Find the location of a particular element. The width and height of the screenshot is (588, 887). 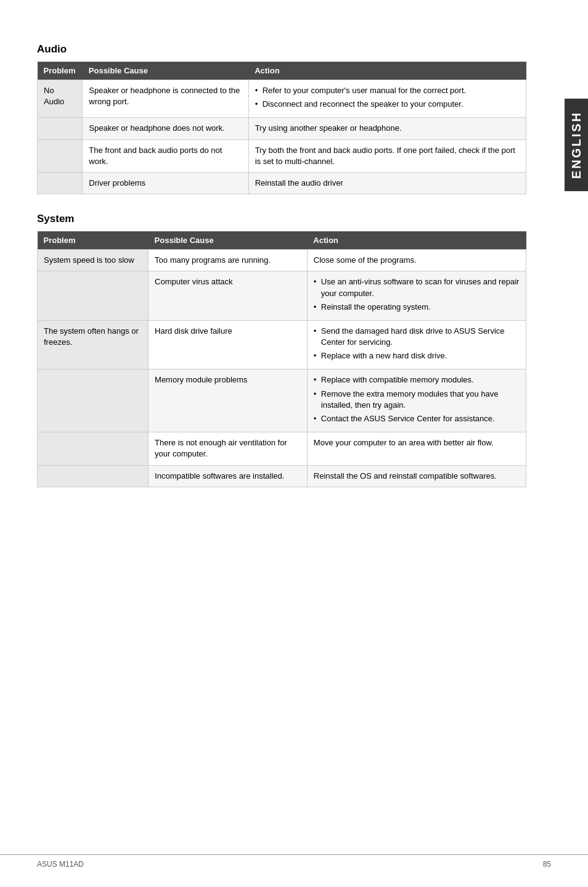

audio-col-problem: Problem is located at coordinates (60, 71).